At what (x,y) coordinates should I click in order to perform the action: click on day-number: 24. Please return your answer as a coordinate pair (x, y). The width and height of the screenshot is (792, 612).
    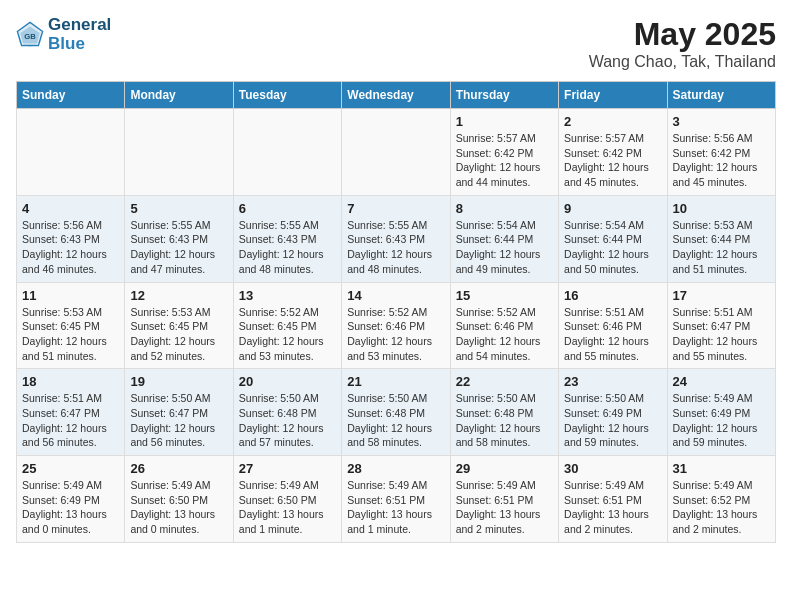
    Looking at the image, I should click on (722, 382).